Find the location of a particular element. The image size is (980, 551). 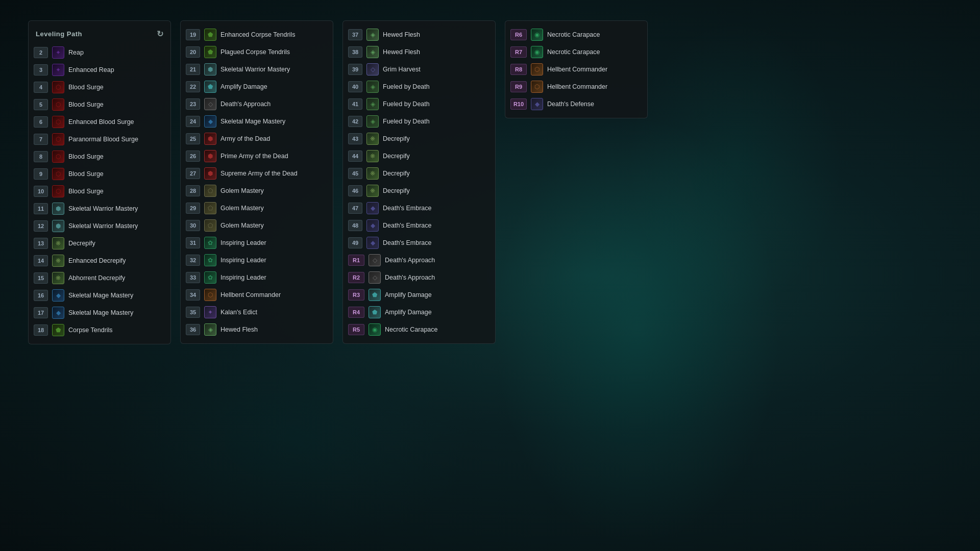

panel-2: 19⬟Enhanced Corpse Tendrils20⬟Plagued Co… is located at coordinates (257, 182).